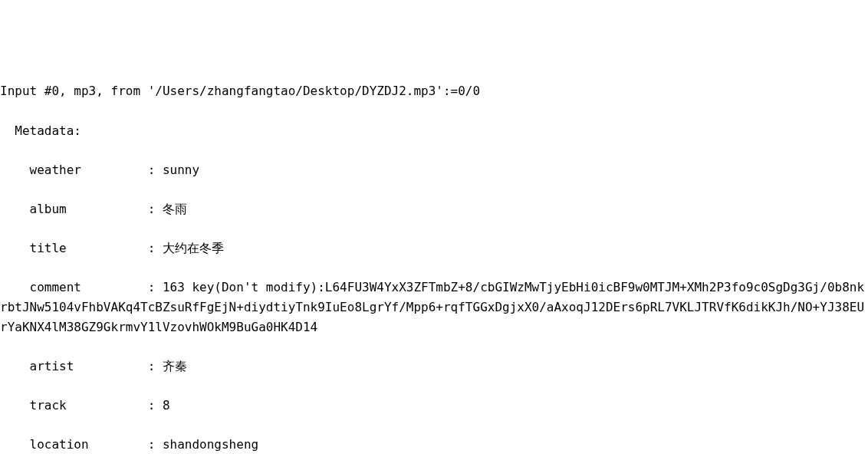  I want to click on metadata-title: title : 大约在冬季, so click(434, 248).